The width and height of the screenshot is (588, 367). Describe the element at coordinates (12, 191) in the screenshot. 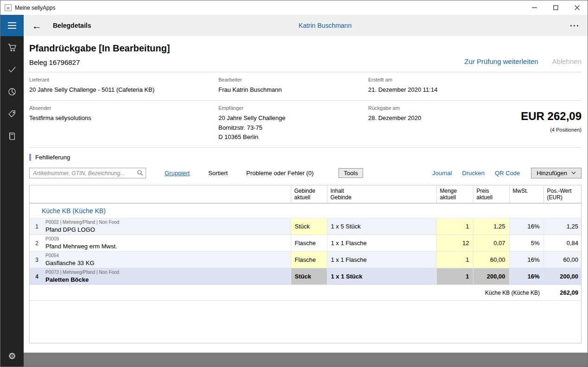

I see `sidebar: ⚙` at that location.